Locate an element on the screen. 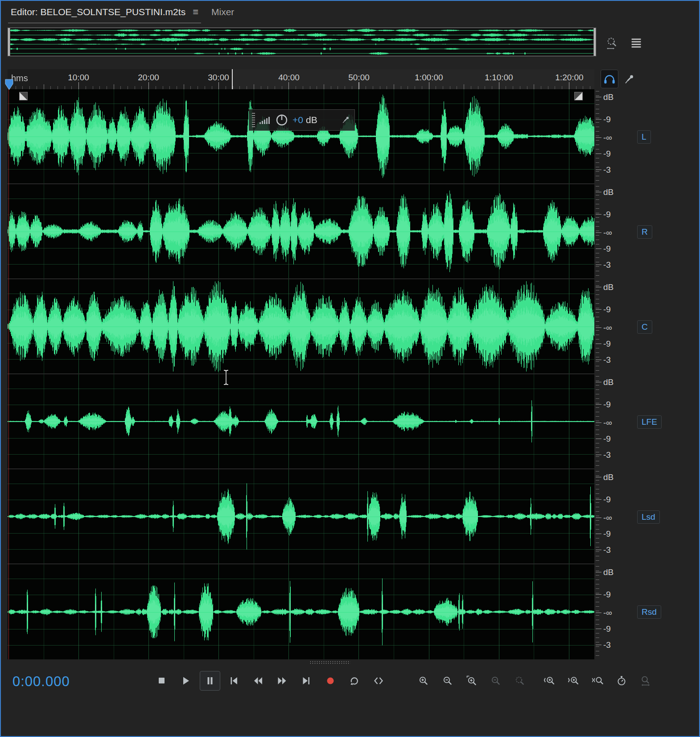 The image size is (700, 737). list-options-icon is located at coordinates (636, 43).